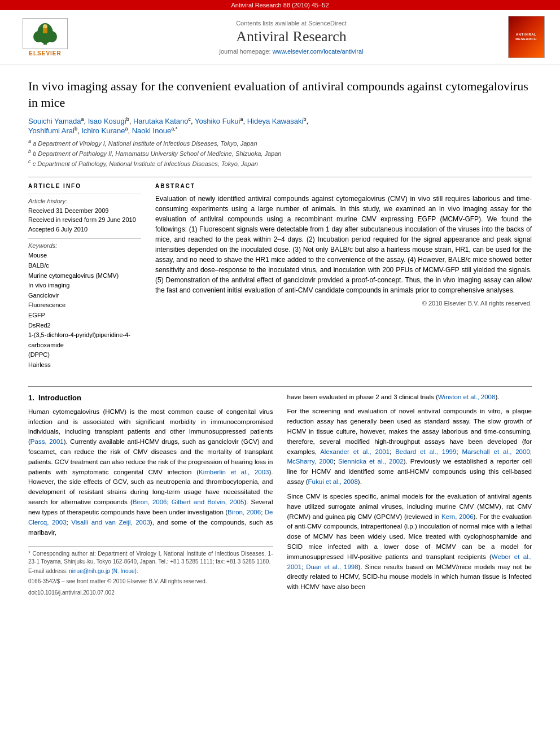  What do you see at coordinates (310, 461) in the screenshot?
I see `cite-mcsharry2000: McSharry, 2000` at bounding box center [310, 461].